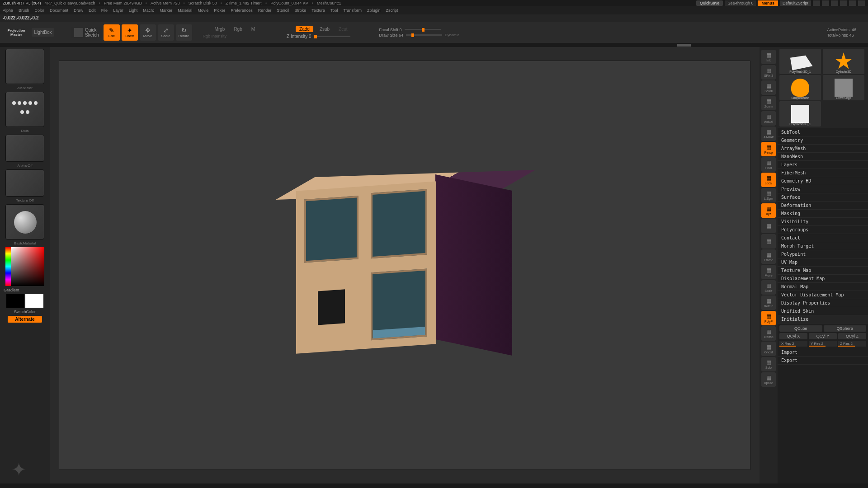 This screenshot has height=488, width=868. Describe the element at coordinates (823, 197) in the screenshot. I see `acc-surface: Surface` at that location.